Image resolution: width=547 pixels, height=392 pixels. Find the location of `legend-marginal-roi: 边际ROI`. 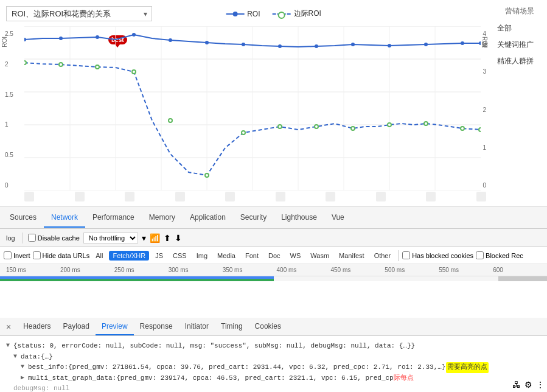

legend-marginal-roi: 边际ROI is located at coordinates (297, 13).